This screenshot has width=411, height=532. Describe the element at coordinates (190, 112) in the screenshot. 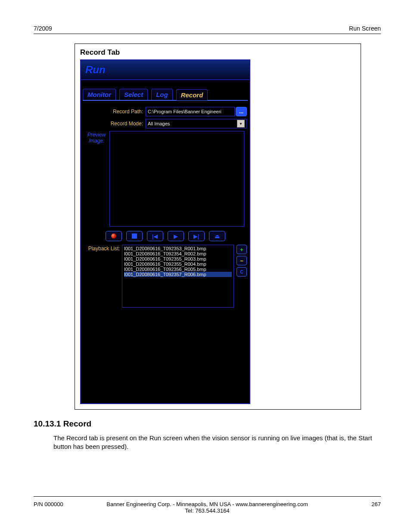

I see `record-path-input: C:\Program Files\Banner Engineeri` at that location.